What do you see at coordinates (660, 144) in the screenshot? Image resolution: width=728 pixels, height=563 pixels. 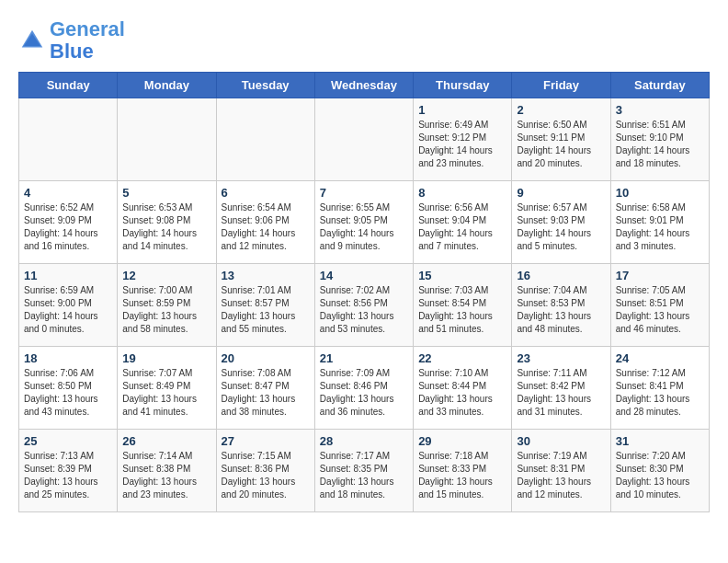 I see `day-info: Sunrise: 6:51 AM Sunset: 9:10 PM Dayligh…` at bounding box center [660, 144].